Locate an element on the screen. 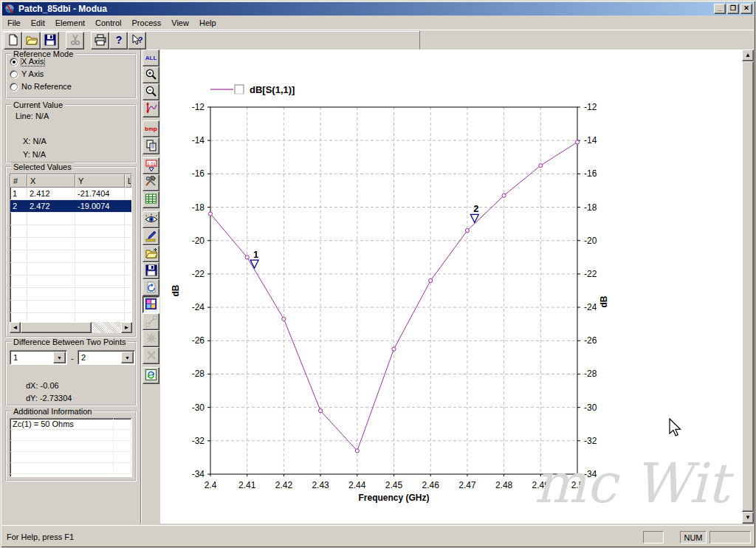 This screenshot has width=756, height=548. copy-button is located at coordinates (151, 146).